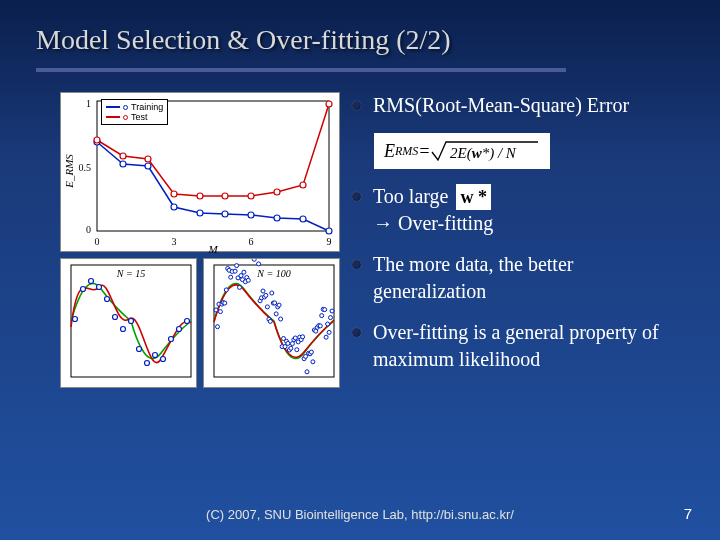  I want to click on svg-text: 1, so click(88, 104).